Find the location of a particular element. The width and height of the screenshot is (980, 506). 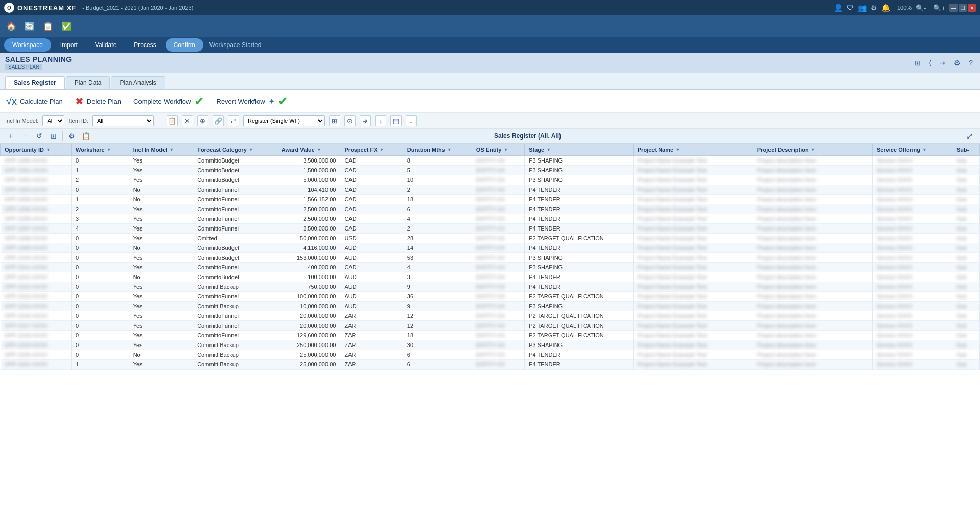

minimize-btn: — is located at coordinates (953, 8).